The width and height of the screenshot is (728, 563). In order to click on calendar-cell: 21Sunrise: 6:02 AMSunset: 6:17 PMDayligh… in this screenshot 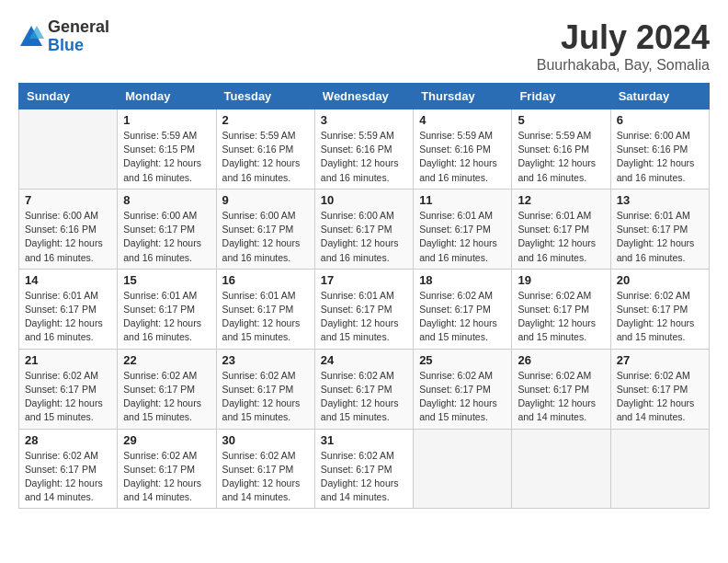, I will do `click(68, 388)`.